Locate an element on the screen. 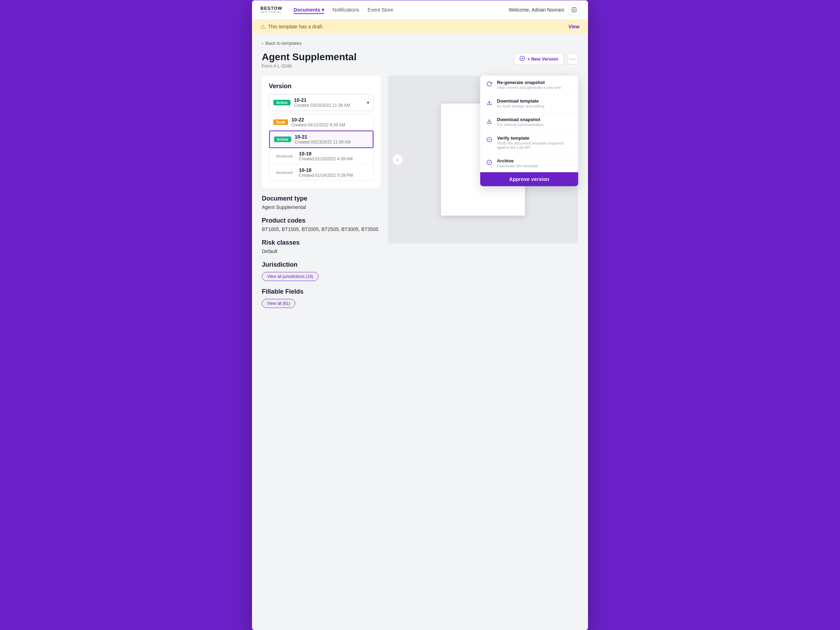 Image resolution: width=840 pixels, height=630 pixels. menu-item-text: Download template for local storage and … is located at coordinates (521, 103).